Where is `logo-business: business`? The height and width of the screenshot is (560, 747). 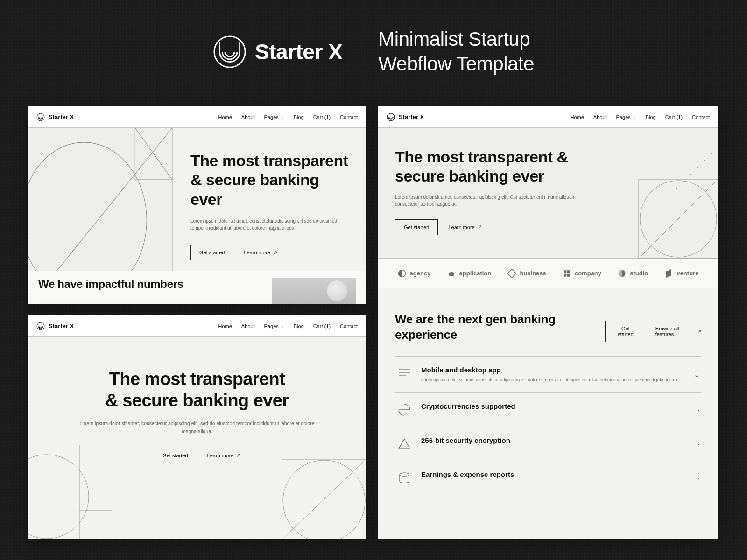 logo-business: business is located at coordinates (527, 273).